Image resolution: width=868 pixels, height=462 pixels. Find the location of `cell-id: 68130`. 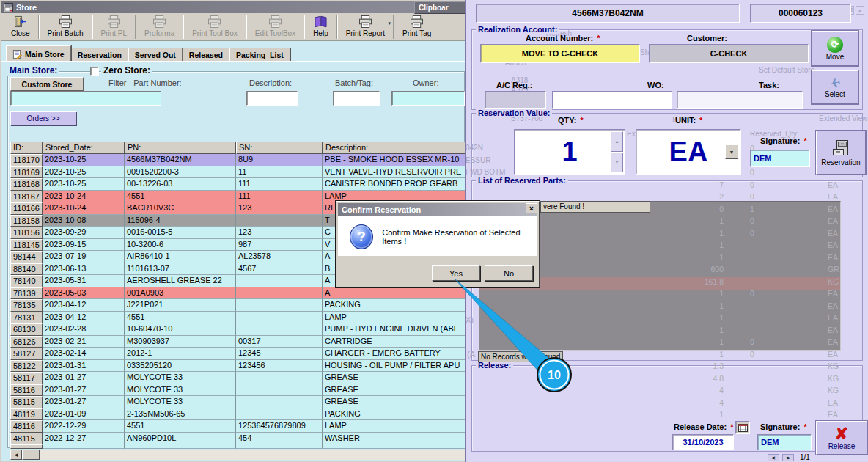

cell-id: 68130 is located at coordinates (26, 330).